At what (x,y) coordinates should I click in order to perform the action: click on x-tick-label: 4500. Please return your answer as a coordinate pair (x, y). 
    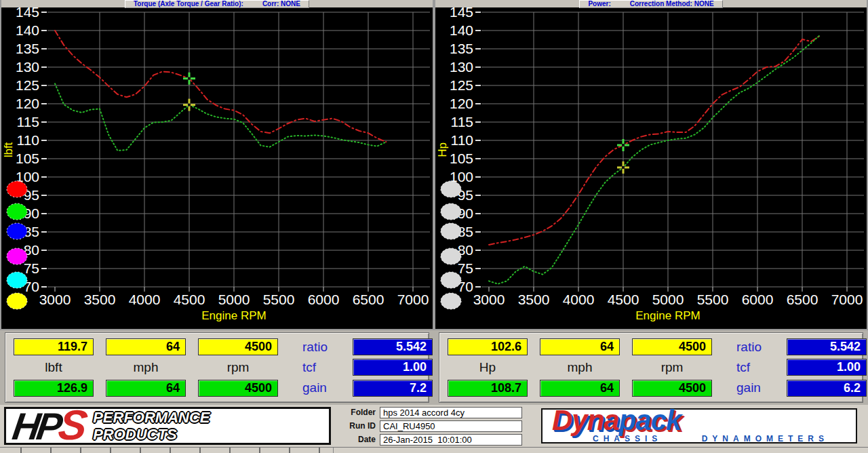
    Looking at the image, I should click on (190, 300).